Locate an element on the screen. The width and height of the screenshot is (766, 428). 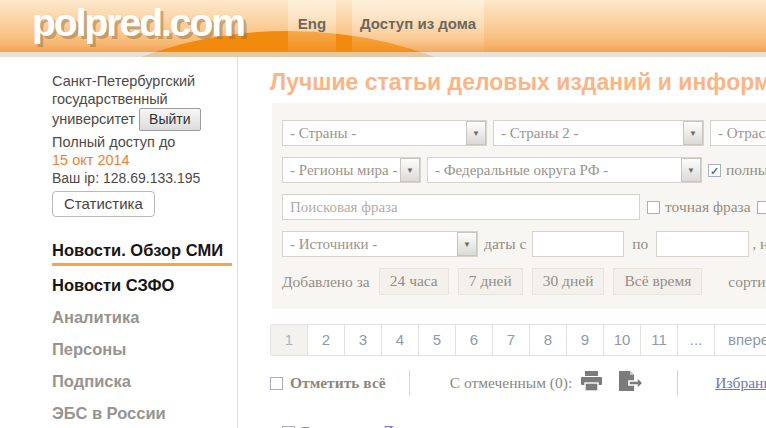
article-category-link: Леспром is located at coordinates (414, 426).